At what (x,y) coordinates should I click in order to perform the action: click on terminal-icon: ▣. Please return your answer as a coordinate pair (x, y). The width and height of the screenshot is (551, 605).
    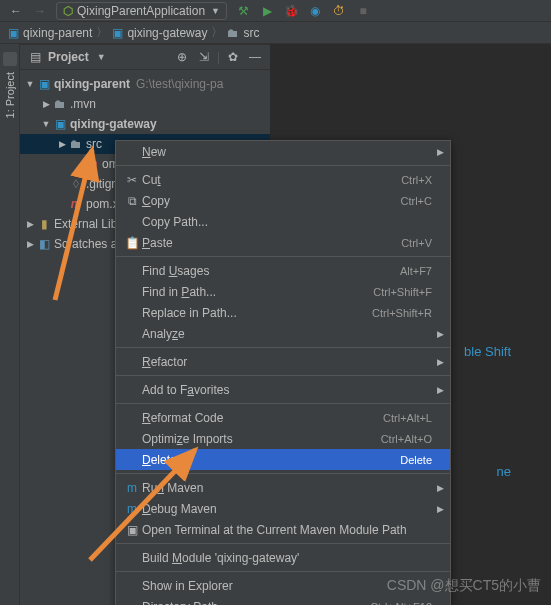
    Looking at the image, I should click on (132, 530).